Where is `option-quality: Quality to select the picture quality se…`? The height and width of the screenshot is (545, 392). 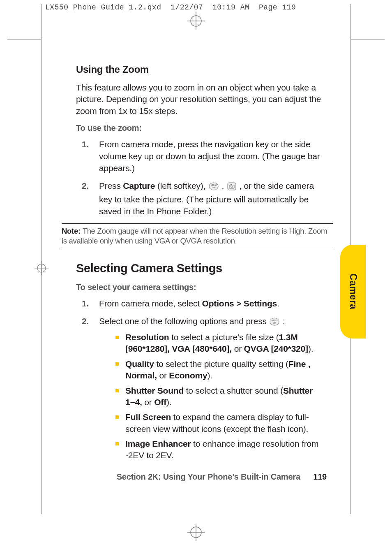
option-quality: Quality to select the picture quality se… is located at coordinates (221, 370).